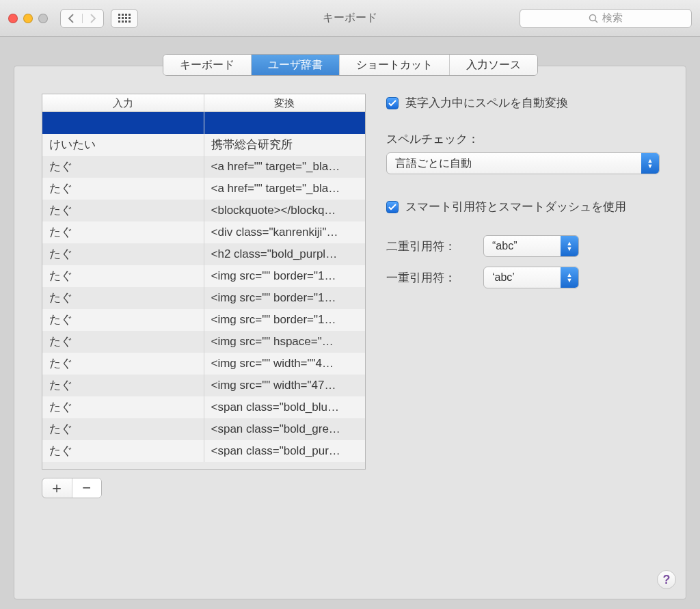 The width and height of the screenshot is (700, 609). What do you see at coordinates (429, 246) in the screenshot?
I see `double-quote-label: 二重引用符：` at bounding box center [429, 246].